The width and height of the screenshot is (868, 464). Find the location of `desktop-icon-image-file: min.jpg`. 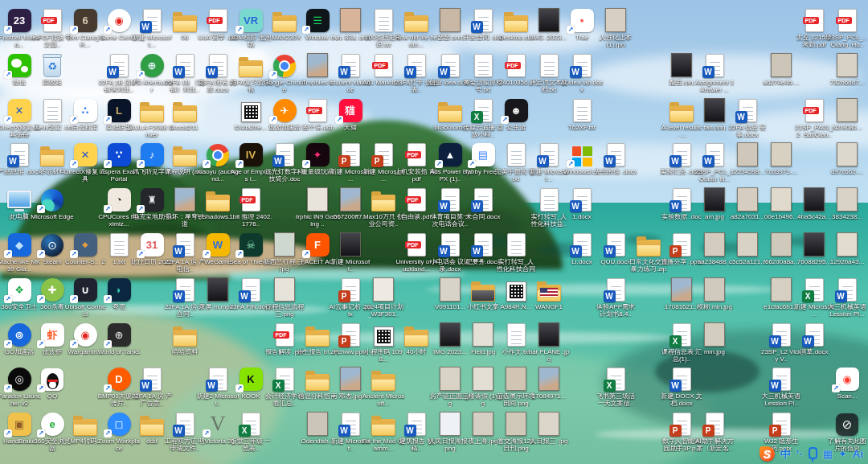

desktop-icon-image-file: min.jpg is located at coordinates (714, 338).